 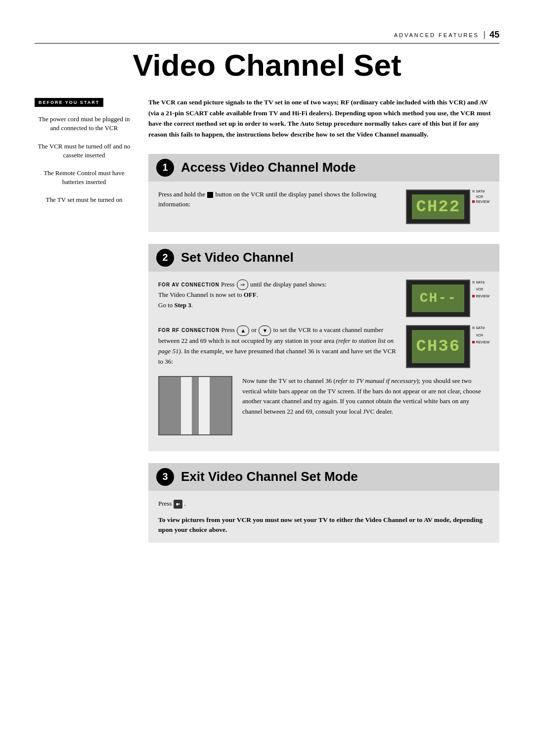 What do you see at coordinates (481, 296) in the screenshot?
I see `review-label-av: REVIEW` at bounding box center [481, 296].